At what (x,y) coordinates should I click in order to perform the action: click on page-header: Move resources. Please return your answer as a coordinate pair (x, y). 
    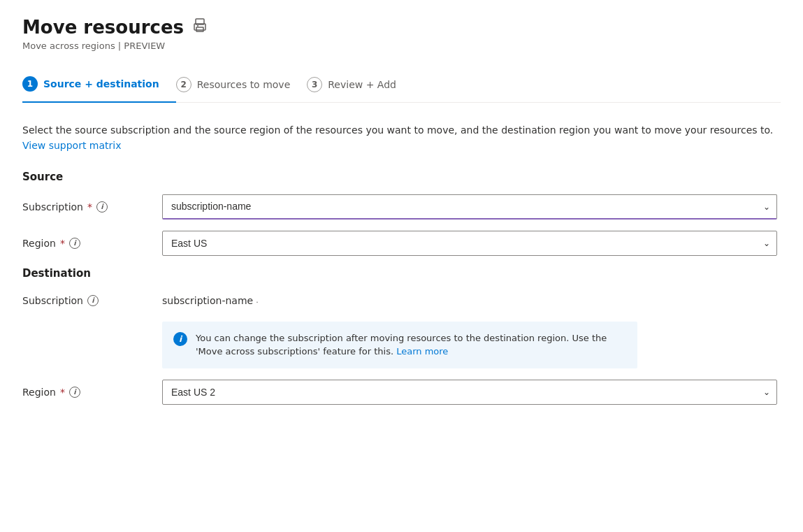
    Looking at the image, I should click on (401, 27).